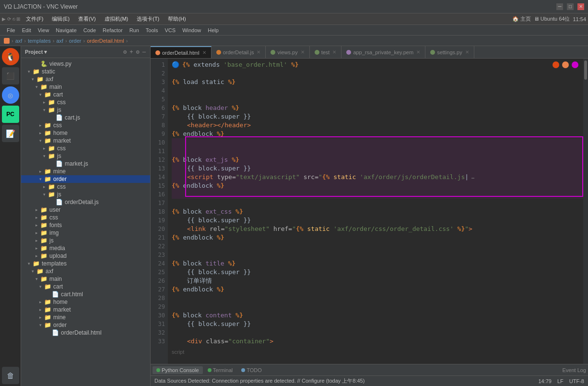 Image resolution: width=588 pixels, height=386 pixels. Describe the element at coordinates (75, 41) in the screenshot. I see `bc-folder4: order` at that location.